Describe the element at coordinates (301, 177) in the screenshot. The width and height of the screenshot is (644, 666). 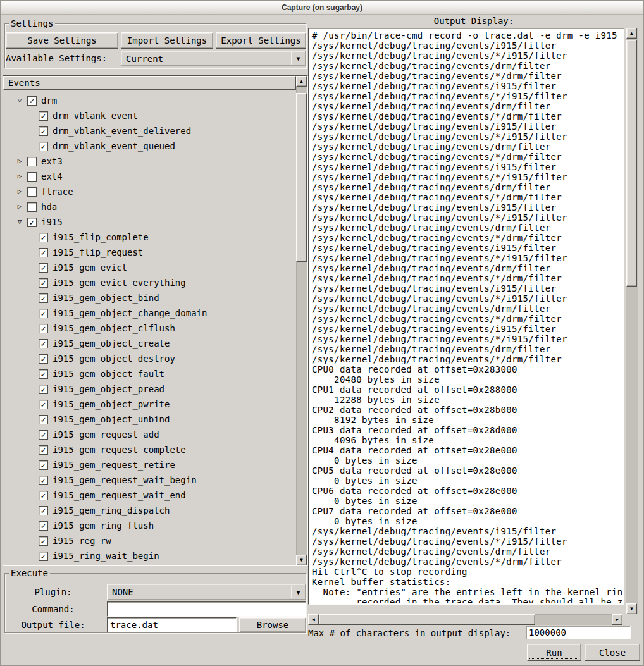
I see `events-scrollbar-thumb` at that location.